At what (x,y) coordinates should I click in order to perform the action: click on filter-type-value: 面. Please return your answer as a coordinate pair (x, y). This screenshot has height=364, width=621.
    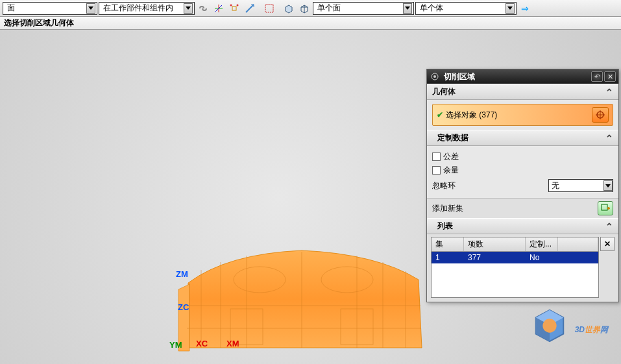
    Looking at the image, I should click on (11, 8).